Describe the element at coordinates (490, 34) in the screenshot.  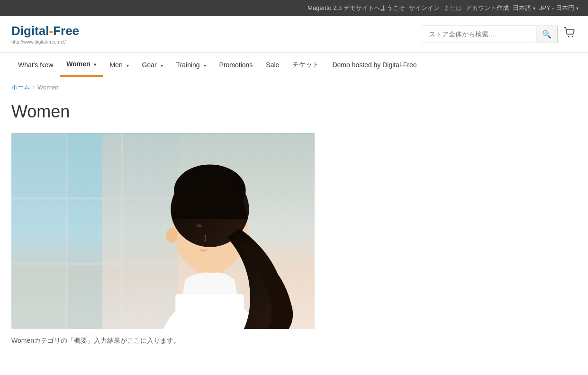
I see `search-box: 🔍` at that location.